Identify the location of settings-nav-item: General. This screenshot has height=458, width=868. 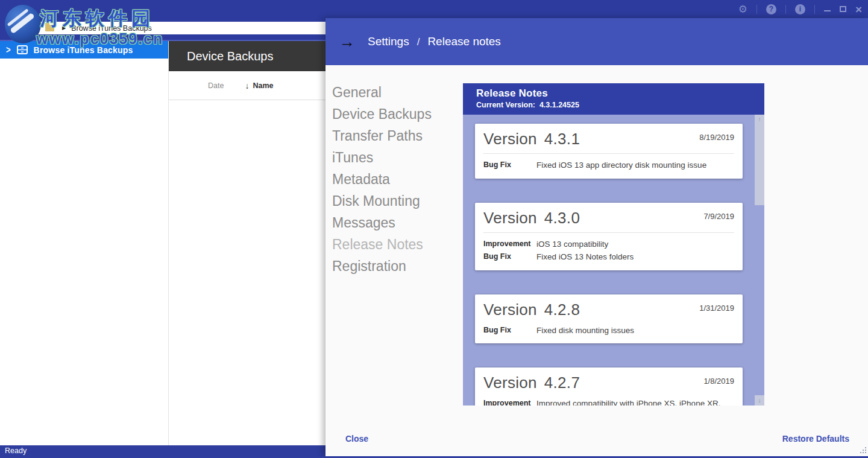
(382, 92).